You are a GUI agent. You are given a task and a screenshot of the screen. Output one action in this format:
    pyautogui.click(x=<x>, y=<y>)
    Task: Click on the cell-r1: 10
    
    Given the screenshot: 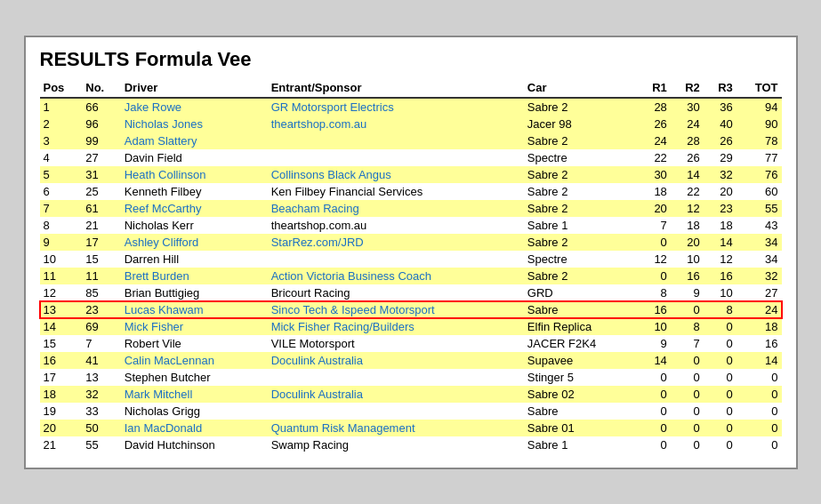 What is the action you would take?
    pyautogui.click(x=655, y=327)
    